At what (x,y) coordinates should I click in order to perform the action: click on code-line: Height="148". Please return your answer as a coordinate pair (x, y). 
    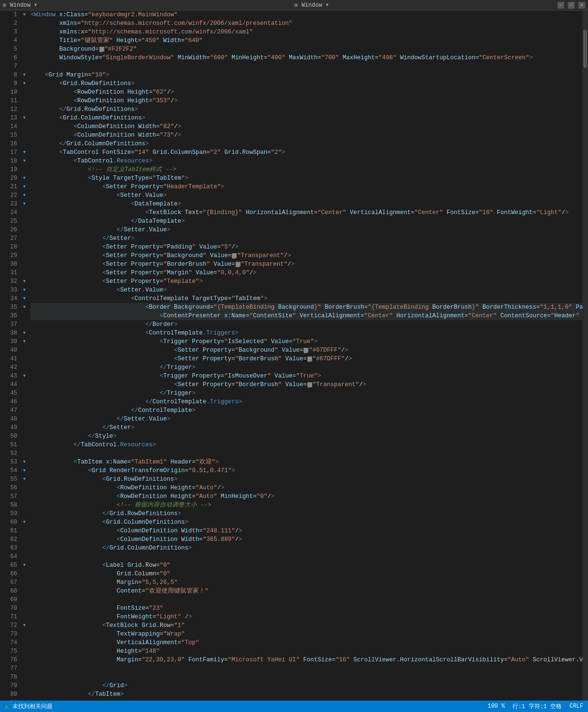
    Looking at the image, I should click on (306, 651).